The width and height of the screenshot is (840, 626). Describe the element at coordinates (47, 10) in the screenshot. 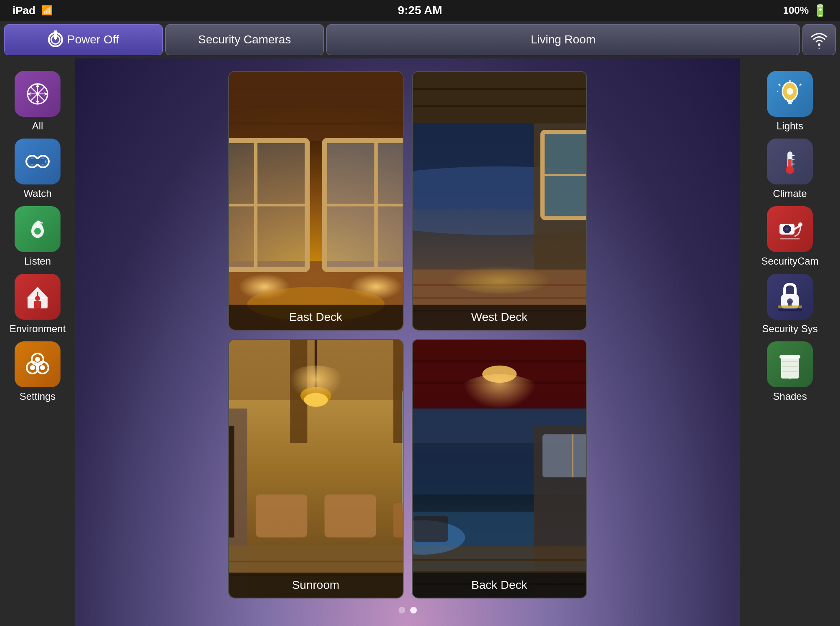

I see `wifi-icon: 📶` at that location.